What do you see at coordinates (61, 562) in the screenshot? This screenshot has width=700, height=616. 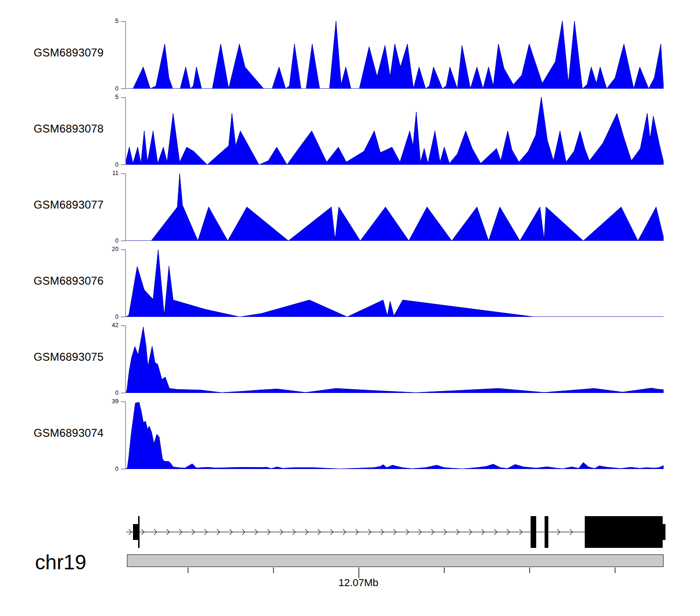 I see `chromosome-name-label: chr19` at bounding box center [61, 562].